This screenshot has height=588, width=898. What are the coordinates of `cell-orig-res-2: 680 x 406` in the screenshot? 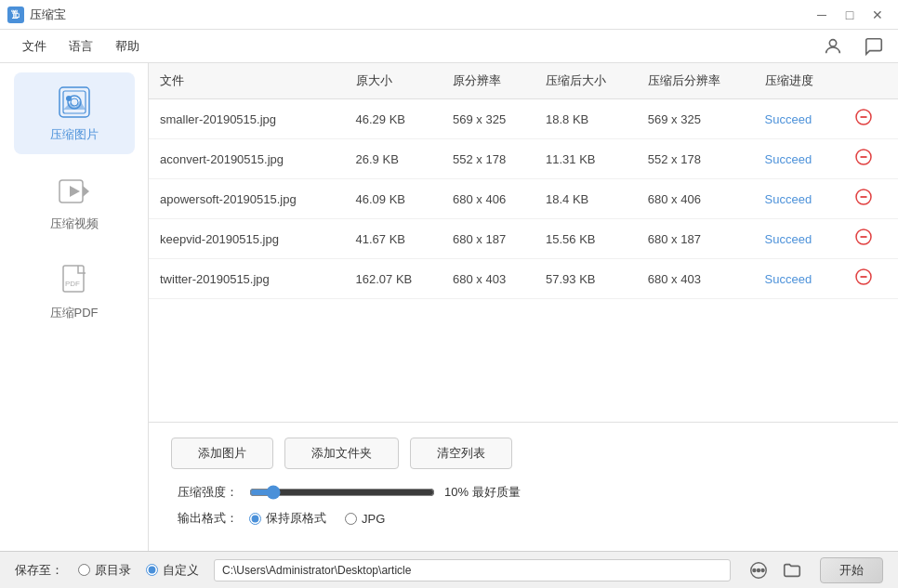 It's located at (488, 199).